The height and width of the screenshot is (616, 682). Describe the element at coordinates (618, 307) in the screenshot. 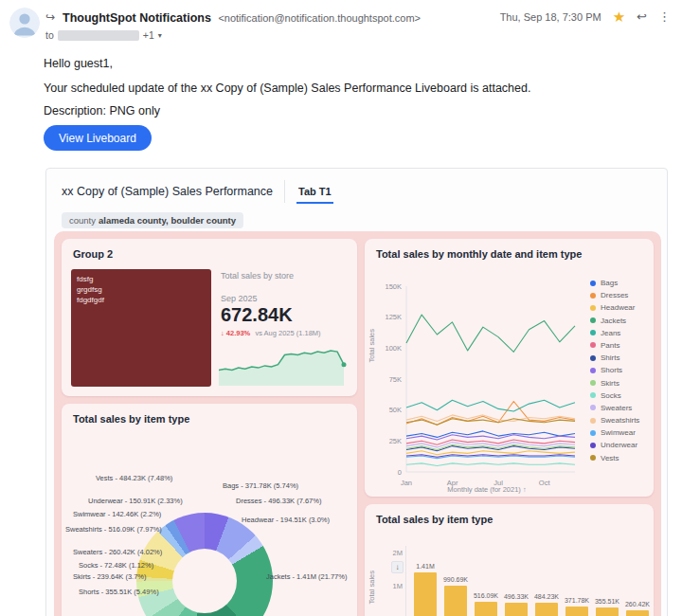

I see `legend-label: Headwear` at that location.